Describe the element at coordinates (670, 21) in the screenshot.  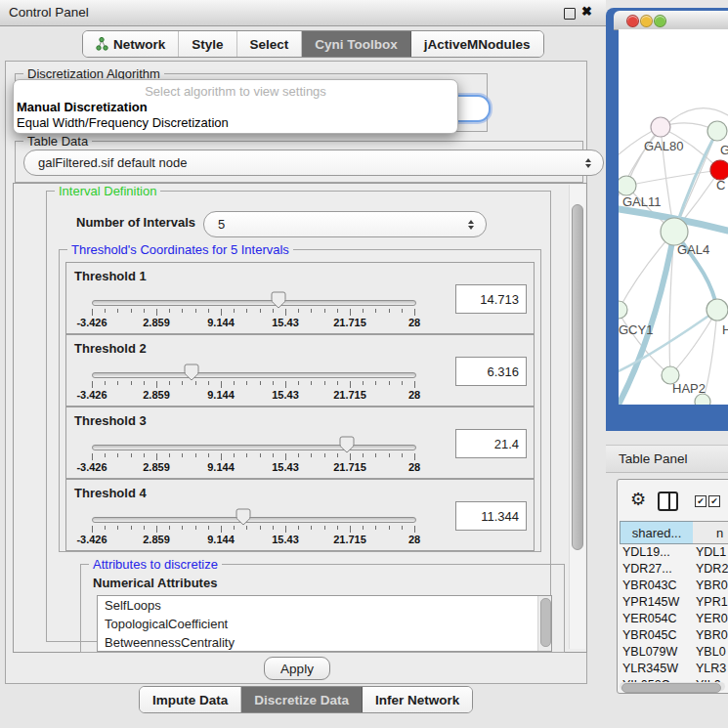
I see `network-window-titlebar` at that location.